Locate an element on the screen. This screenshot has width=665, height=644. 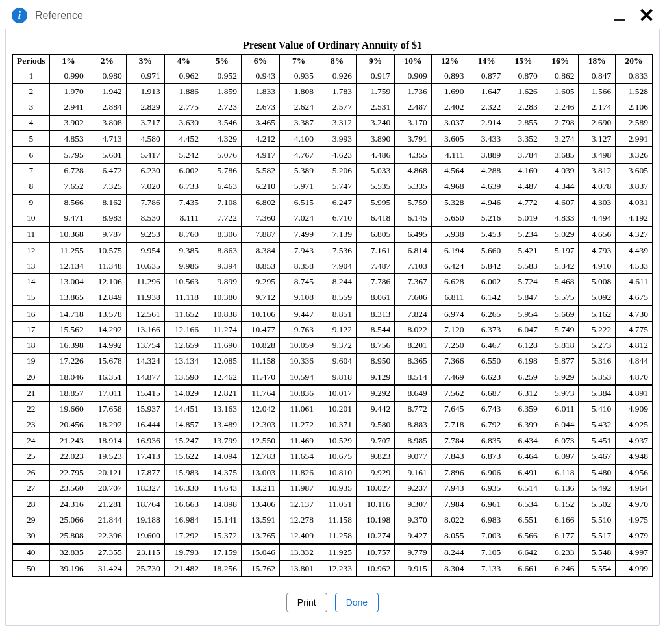
print-button: Print is located at coordinates (307, 602).